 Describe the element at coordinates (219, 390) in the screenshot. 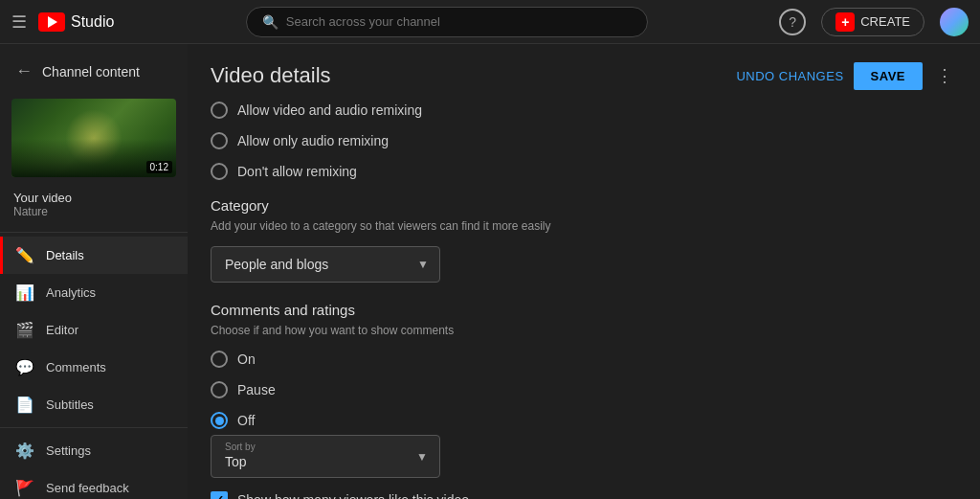

I see `comments-pause-radio` at that location.